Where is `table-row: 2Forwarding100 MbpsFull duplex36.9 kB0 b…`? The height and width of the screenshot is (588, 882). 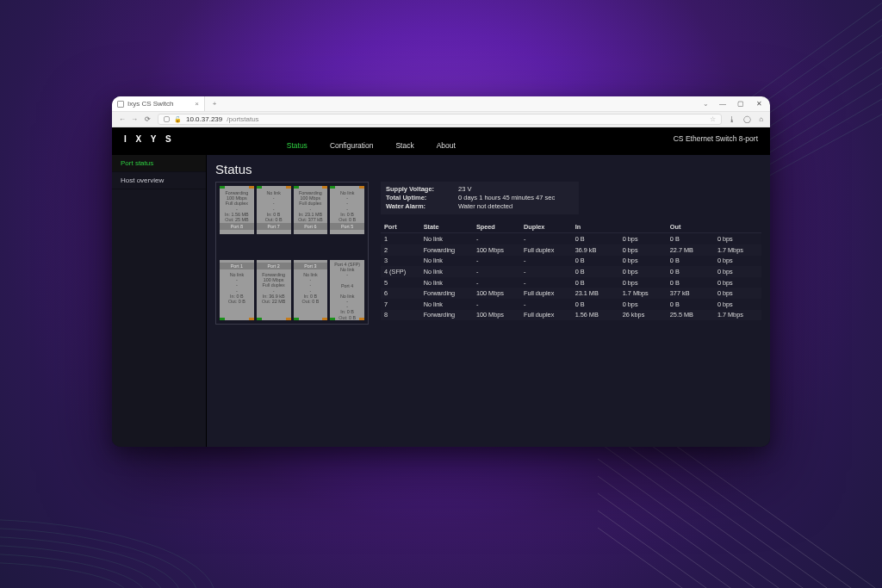 table-row: 2Forwarding100 MbpsFull duplex36.9 kB0 b… is located at coordinates (571, 250).